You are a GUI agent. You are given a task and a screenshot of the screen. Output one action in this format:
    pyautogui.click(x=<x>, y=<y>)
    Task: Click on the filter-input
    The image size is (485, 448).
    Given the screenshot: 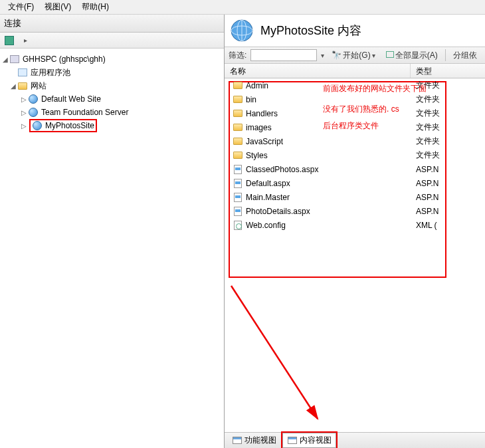 What is the action you would take?
    pyautogui.click(x=284, y=55)
    